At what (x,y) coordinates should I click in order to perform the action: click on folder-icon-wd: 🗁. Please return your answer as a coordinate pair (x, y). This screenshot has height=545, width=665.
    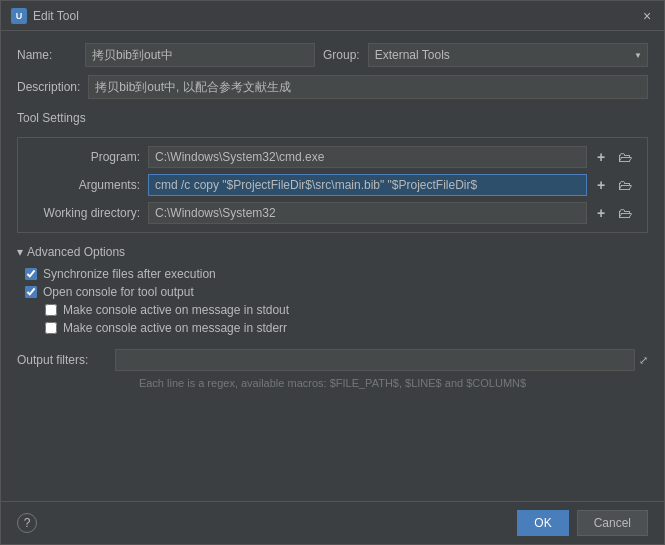
    Looking at the image, I should click on (625, 213).